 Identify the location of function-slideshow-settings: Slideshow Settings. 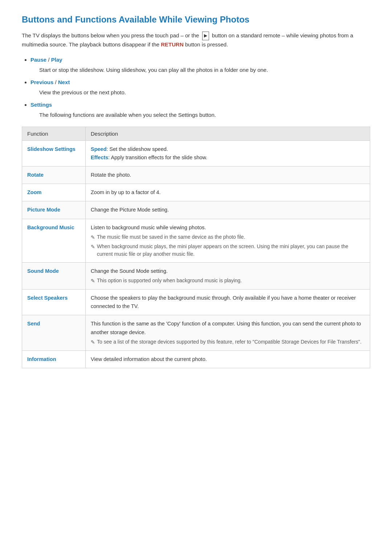
(54, 153).